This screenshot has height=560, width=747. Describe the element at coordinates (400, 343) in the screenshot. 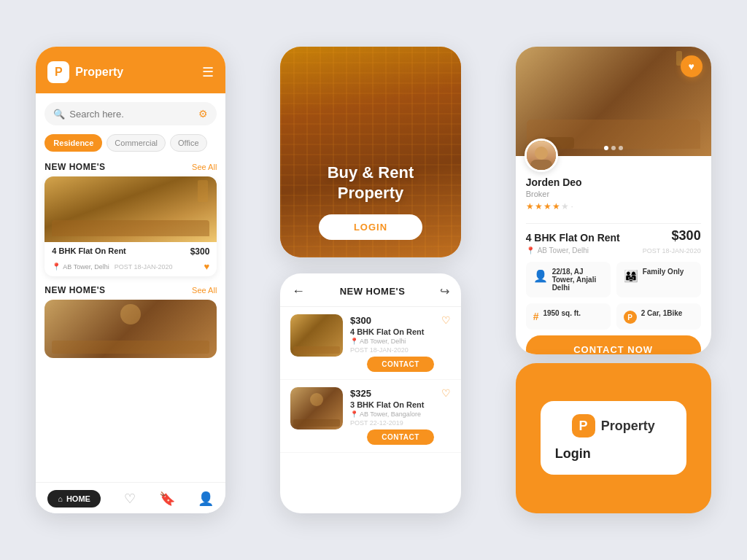

I see `listing-info-1: $300 ♡ 4 BHK Flat On Rent 📍 AB Tower, De…` at that location.